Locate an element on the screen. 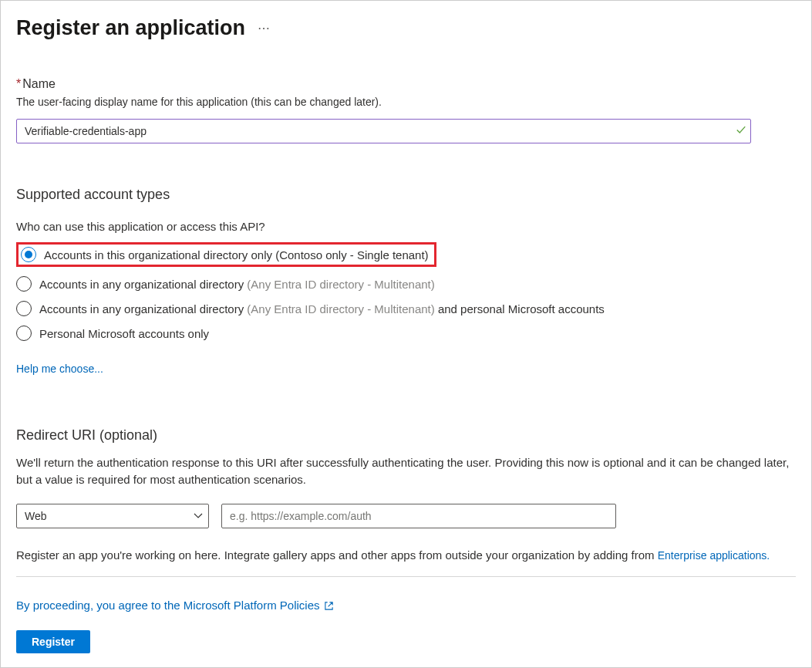  radio-option-single-tenant: Accounts in this organizational director… is located at coordinates (225, 255).